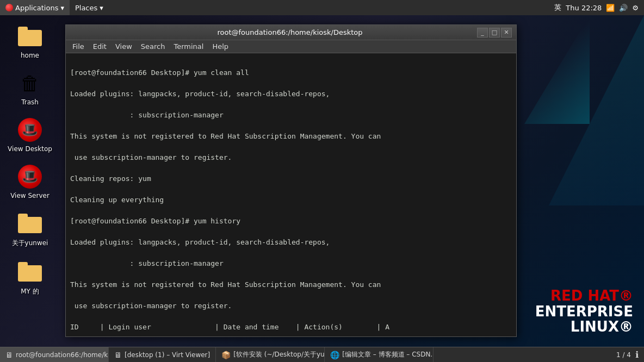 Image resolution: width=644 pixels, height=362 pixels. Describe the element at coordinates (291, 221) in the screenshot. I see `terminal-line-8: [root@foundation66 Desktop]# yum history` at that location.